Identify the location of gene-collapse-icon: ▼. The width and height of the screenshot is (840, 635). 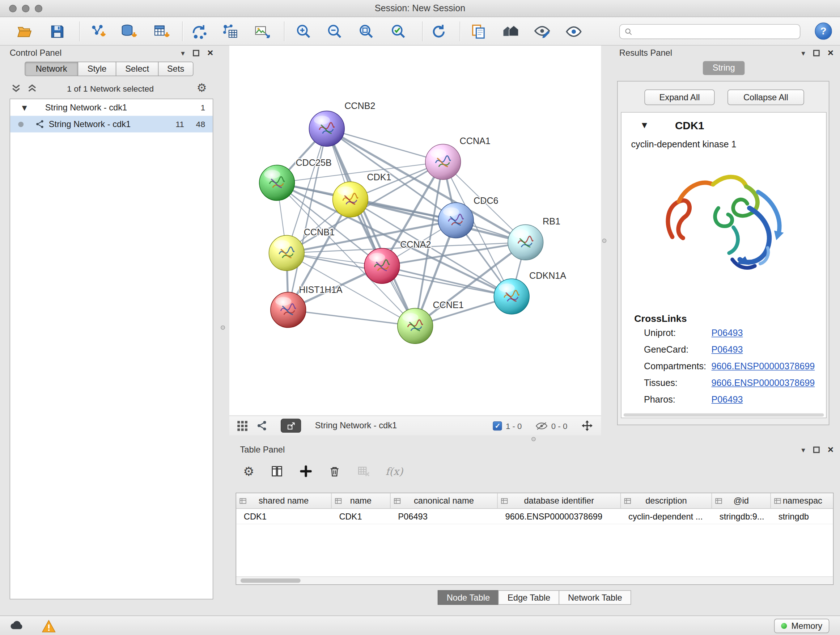
(644, 125).